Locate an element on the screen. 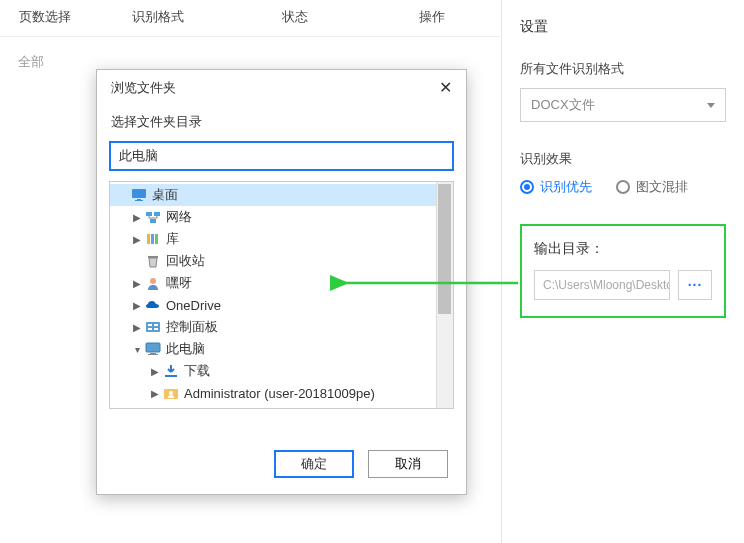  ok-button: 确定 is located at coordinates (314, 464).